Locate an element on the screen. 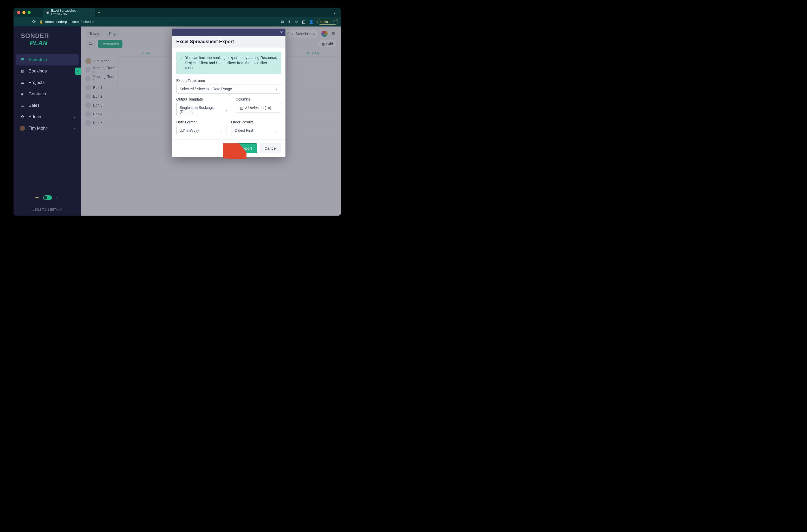 Image resolution: width=807 pixels, height=532 pixels. field-columns: Columns ▥ All selected (16) is located at coordinates (259, 107).